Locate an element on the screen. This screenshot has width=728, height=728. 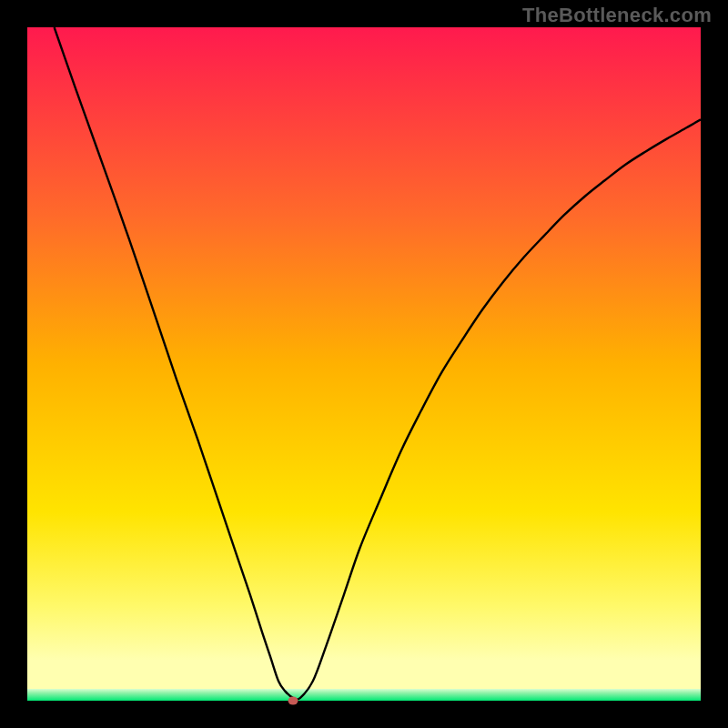
watermark-text: TheBottleneck.com is located at coordinates (617, 15).